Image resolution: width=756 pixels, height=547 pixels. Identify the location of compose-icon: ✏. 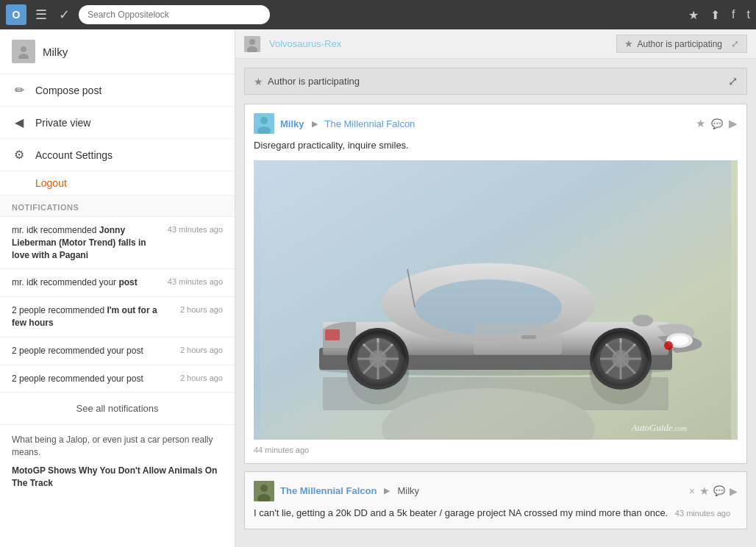
(19, 90).